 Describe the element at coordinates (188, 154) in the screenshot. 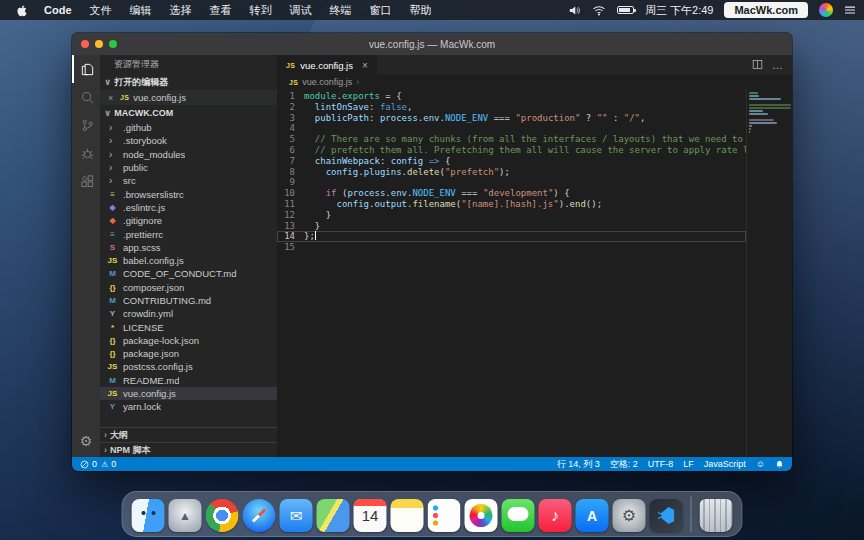

I see `folder-node_modules: ›node_modules` at that location.